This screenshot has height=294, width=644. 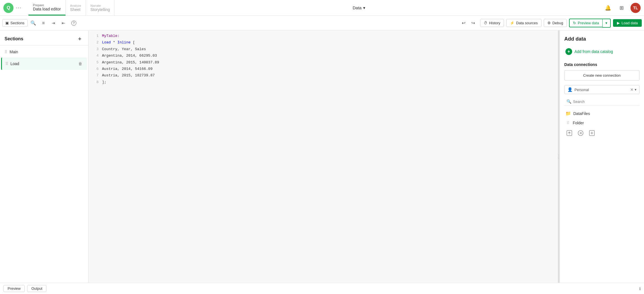 I want to click on datafiles-label: DataFiles, so click(x=581, y=114).